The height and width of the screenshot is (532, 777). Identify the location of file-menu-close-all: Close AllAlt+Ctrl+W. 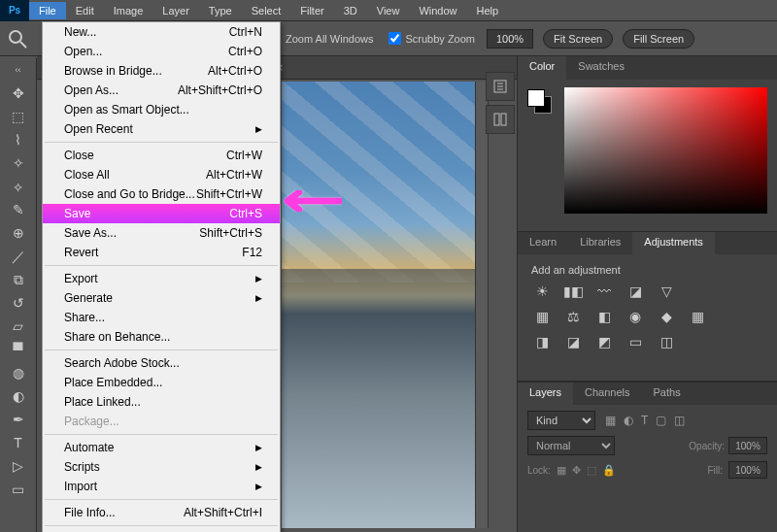
(161, 175).